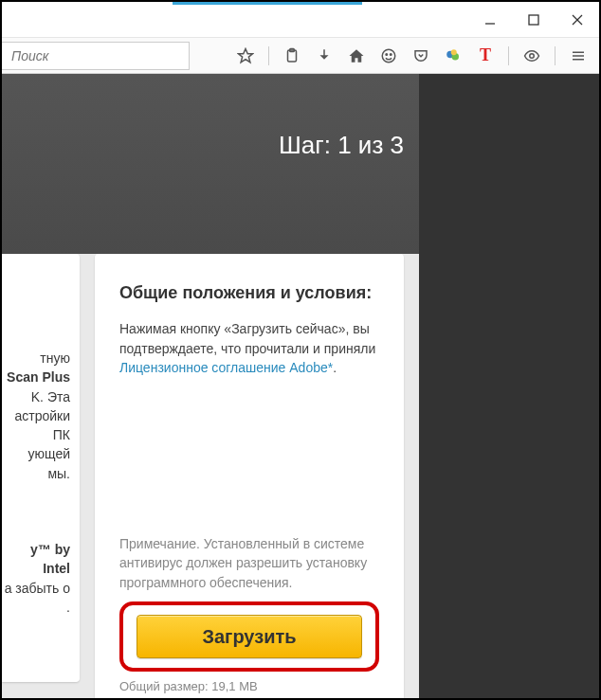  What do you see at coordinates (532, 56) in the screenshot?
I see `eye-icon` at bounding box center [532, 56].